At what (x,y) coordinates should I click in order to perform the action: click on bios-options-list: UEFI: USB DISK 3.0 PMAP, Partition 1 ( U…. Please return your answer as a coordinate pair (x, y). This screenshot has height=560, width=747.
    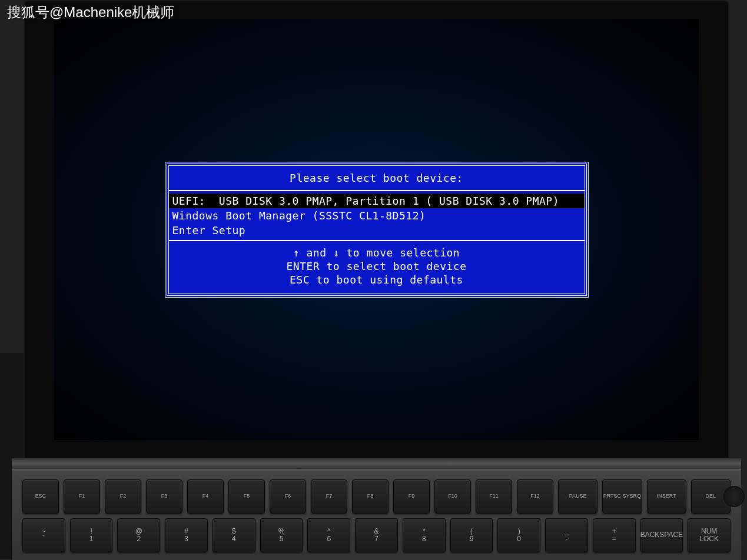
    Looking at the image, I should click on (377, 216).